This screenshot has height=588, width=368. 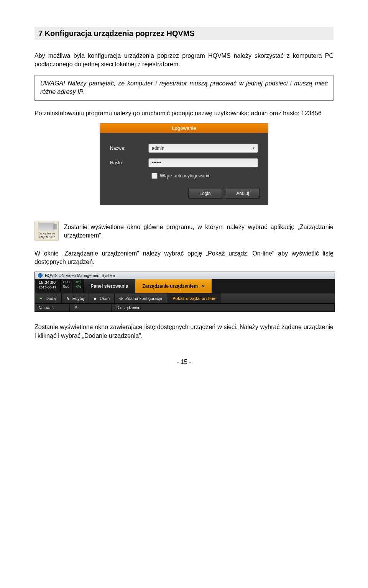 I want to click on app-titlebar: HQVISION Video Management System, so click(x=185, y=276).